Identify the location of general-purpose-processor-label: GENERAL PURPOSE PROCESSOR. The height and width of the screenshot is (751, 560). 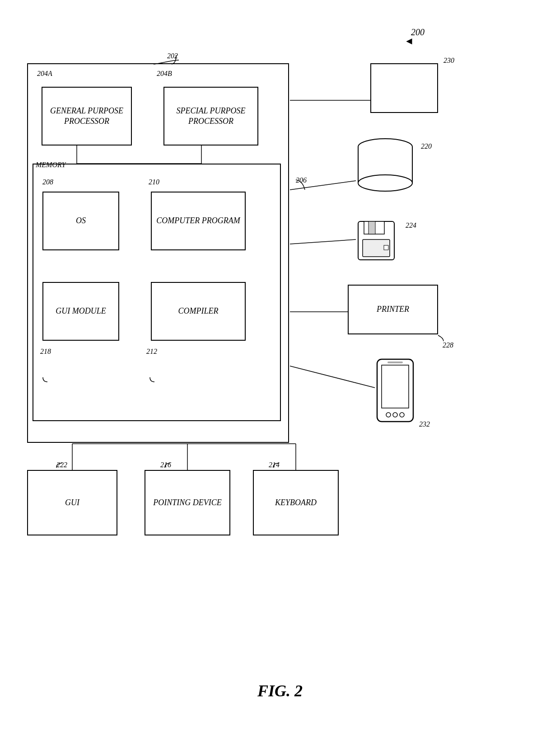
(87, 117).